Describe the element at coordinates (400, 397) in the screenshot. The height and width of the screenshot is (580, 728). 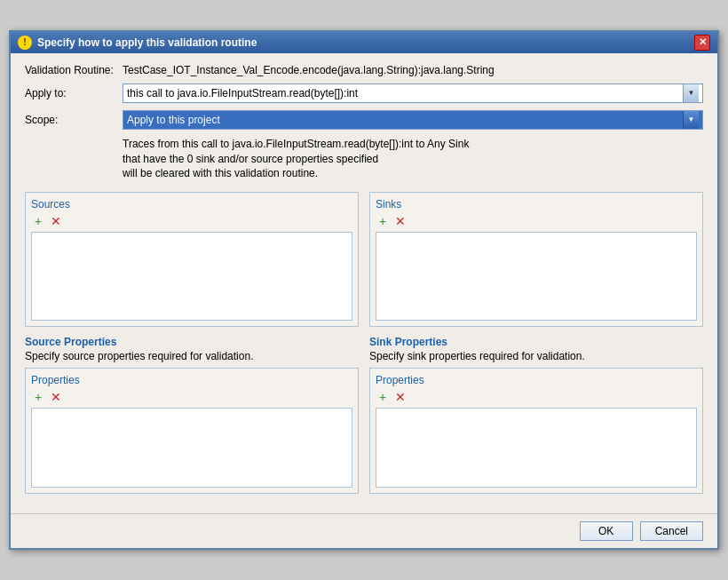
I see `sink-properties-remove-button: ✕` at that location.